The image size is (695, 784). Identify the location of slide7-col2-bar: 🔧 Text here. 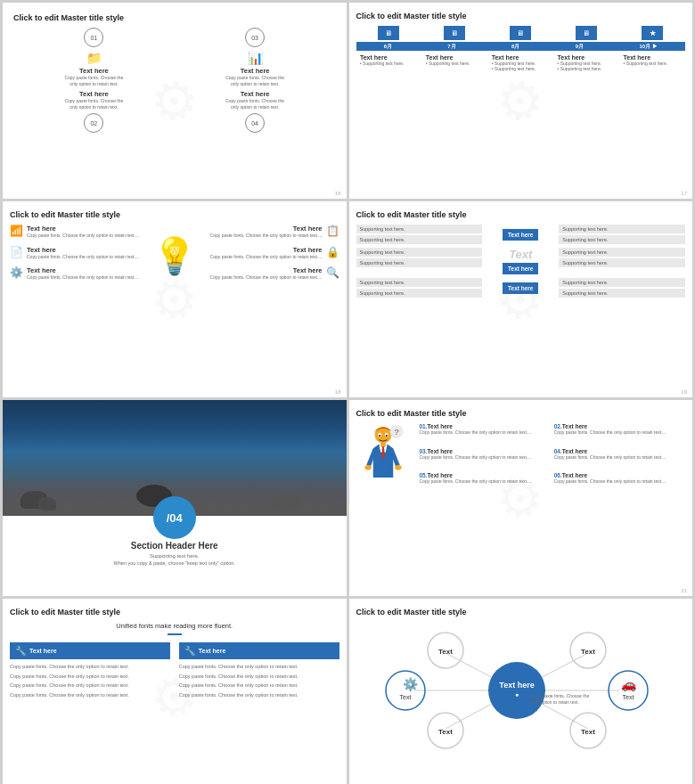
(259, 650).